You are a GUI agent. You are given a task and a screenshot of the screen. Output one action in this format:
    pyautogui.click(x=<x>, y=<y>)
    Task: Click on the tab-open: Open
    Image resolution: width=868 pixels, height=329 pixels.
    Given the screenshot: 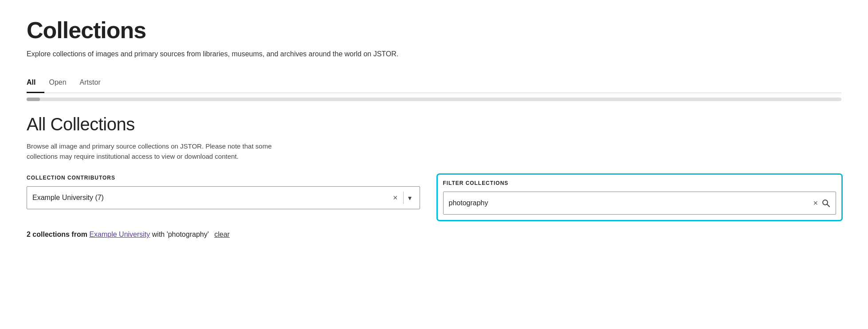 What is the action you would take?
    pyautogui.click(x=59, y=83)
    